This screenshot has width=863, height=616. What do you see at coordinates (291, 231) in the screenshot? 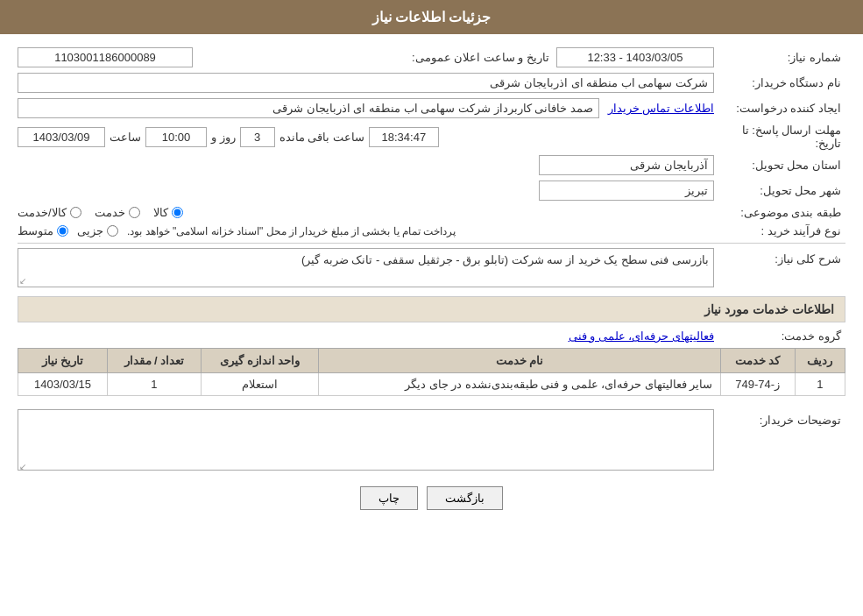
I see `noefrayand-note: پرداخت تمام یا بخشی از مبلغ خریدار از مح…` at bounding box center [291, 231].